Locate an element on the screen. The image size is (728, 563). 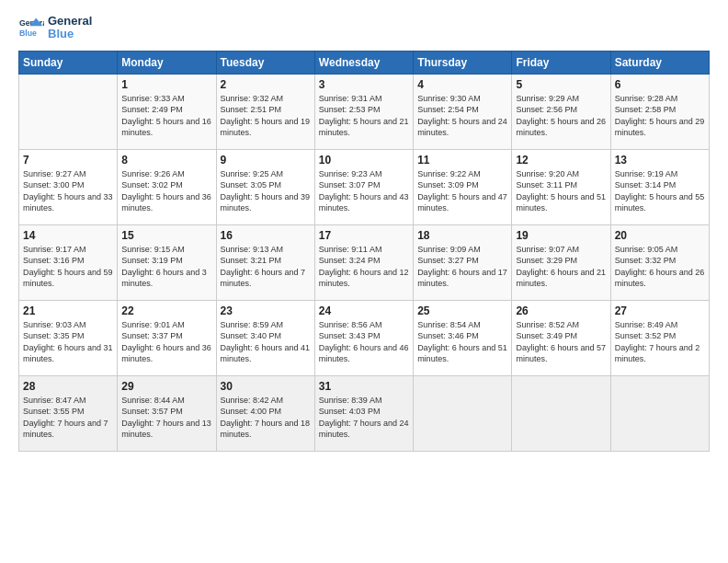
cell-week4-day1: 21Sunrise: 9:03 AMSunset: 3:35 PMDayligh… is located at coordinates (68, 338).